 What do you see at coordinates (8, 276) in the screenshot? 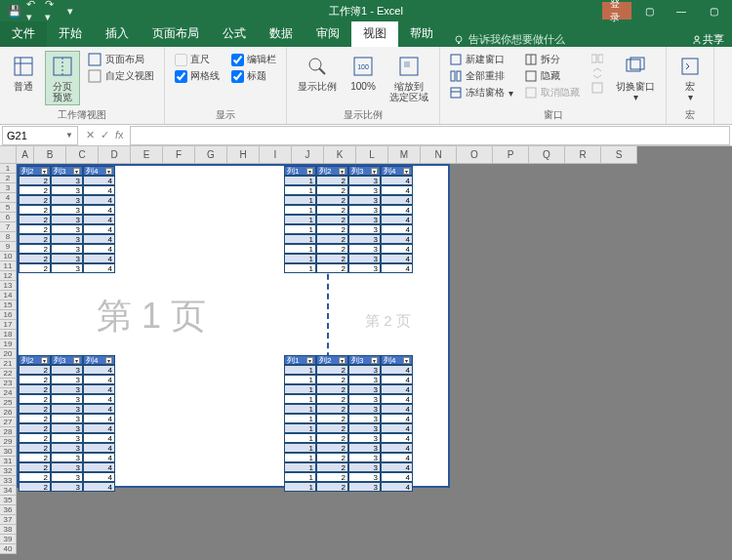
I see `row-header: 12` at bounding box center [8, 276].